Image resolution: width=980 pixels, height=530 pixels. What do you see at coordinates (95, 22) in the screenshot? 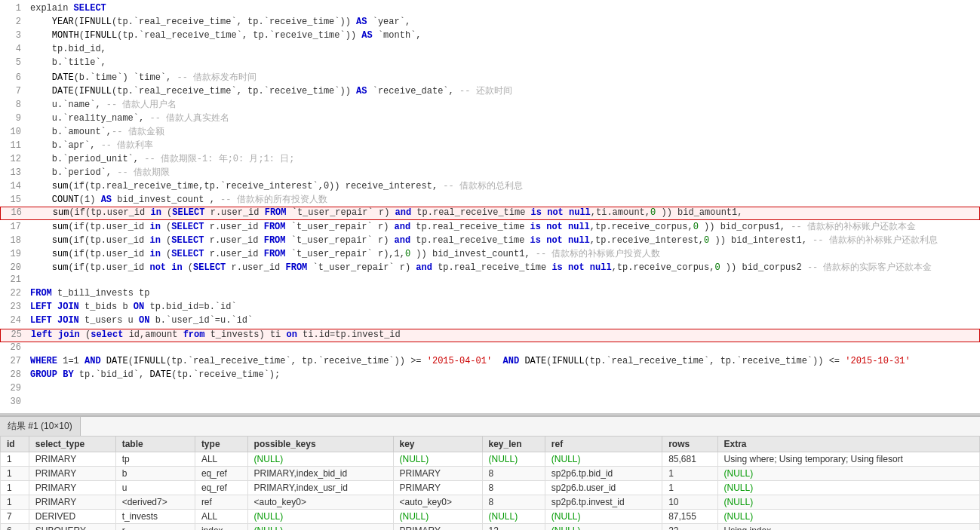
I see `token-fn: IFNULL` at bounding box center [95, 22].